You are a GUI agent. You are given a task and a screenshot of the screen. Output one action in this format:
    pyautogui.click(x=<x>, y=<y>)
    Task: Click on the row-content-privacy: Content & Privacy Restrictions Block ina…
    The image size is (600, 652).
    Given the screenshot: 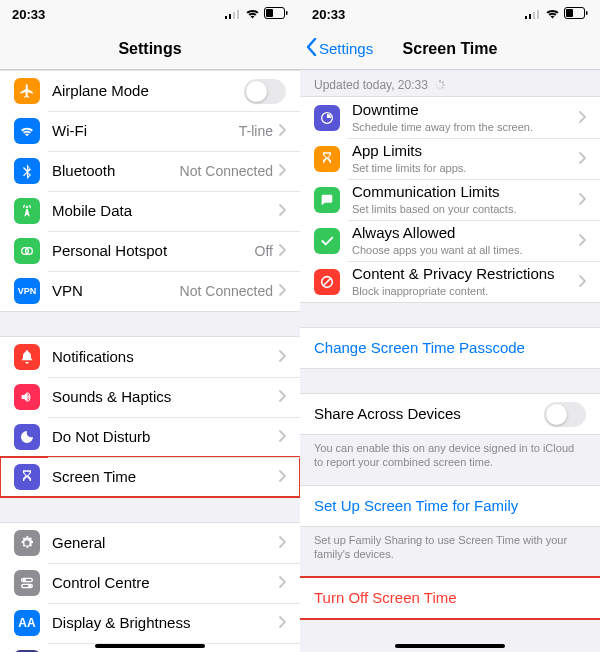 What is the action you would take?
    pyautogui.click(x=450, y=282)
    